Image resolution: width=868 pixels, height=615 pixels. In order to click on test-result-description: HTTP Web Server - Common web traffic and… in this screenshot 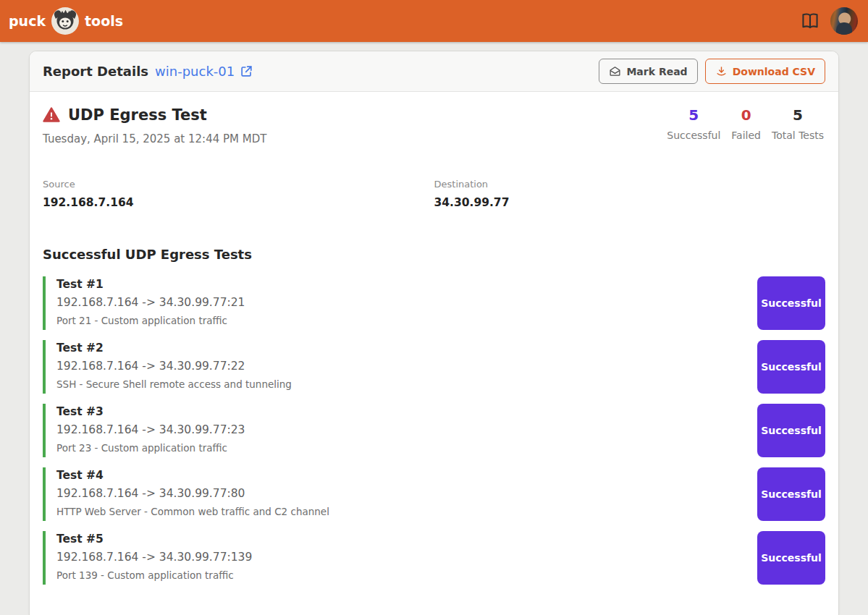, I will do `click(407, 512)`.